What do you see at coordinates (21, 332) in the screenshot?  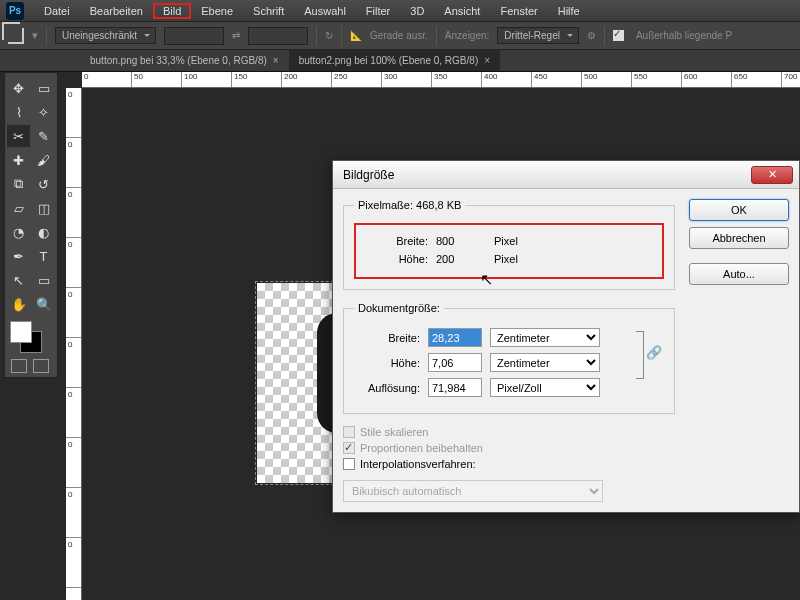 I see `foreground-color` at bounding box center [21, 332].